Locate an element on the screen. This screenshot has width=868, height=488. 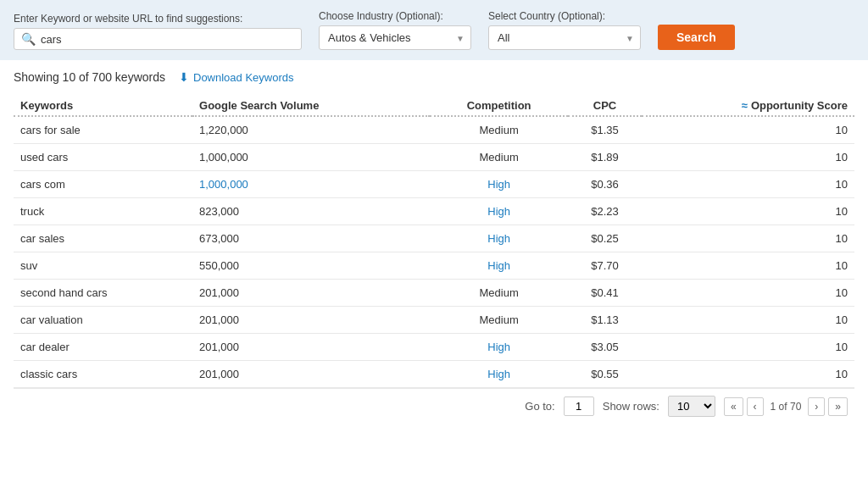
keyword-field-group: Enter Keyword or website URL to find sug… is located at coordinates (158, 31).